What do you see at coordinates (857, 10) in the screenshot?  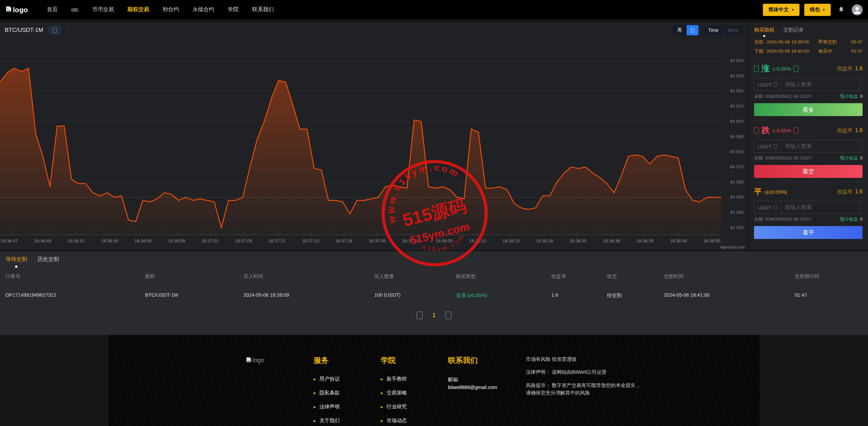 I see `user-avatar` at bounding box center [857, 10].